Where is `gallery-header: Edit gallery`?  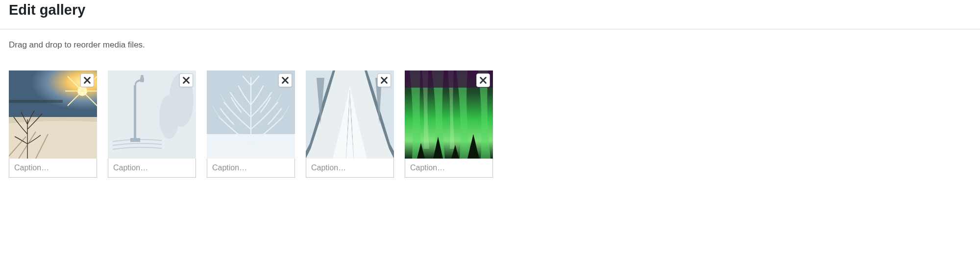 gallery-header: Edit gallery is located at coordinates (490, 15).